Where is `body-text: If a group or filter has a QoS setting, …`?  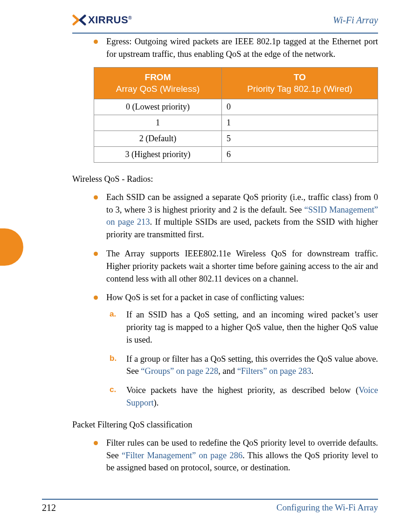
body-text: If a group or filter has a QoS setting, … is located at coordinates (252, 365).